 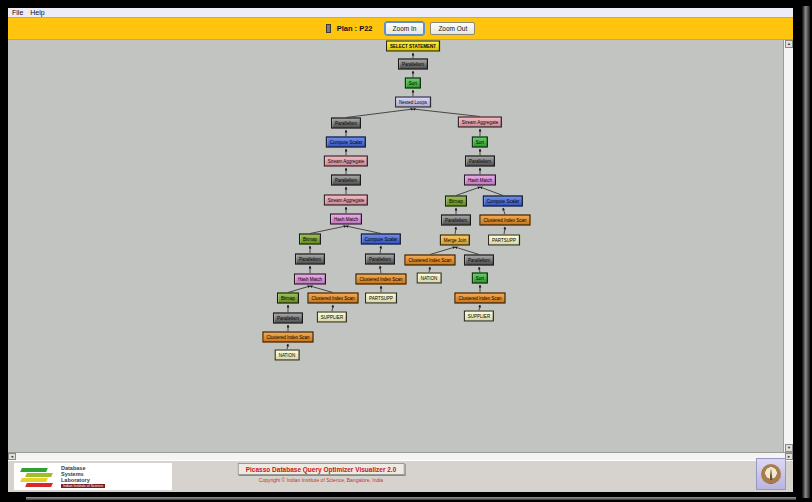 I want to click on dsl-logo-bars-icon, so click(x=39, y=477).